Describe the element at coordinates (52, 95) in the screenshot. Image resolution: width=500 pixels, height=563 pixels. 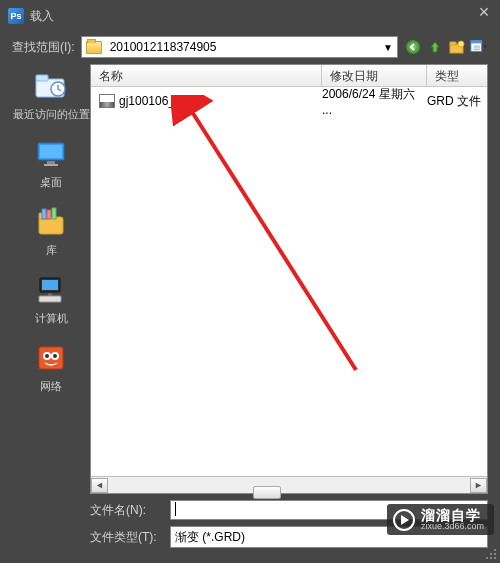
I see `sidebar-recent: 最近访问的位置` at that location.